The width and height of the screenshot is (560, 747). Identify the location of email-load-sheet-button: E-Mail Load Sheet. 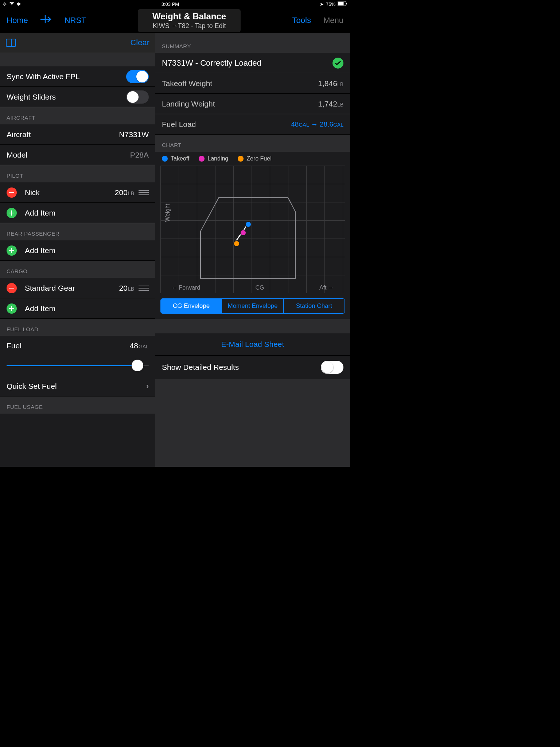
(253, 344).